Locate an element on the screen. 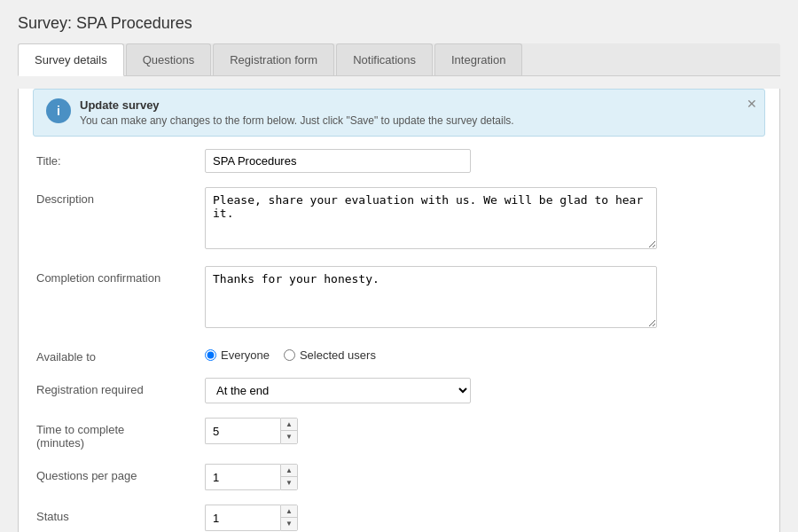  everyone-label: Everyone is located at coordinates (245, 355).